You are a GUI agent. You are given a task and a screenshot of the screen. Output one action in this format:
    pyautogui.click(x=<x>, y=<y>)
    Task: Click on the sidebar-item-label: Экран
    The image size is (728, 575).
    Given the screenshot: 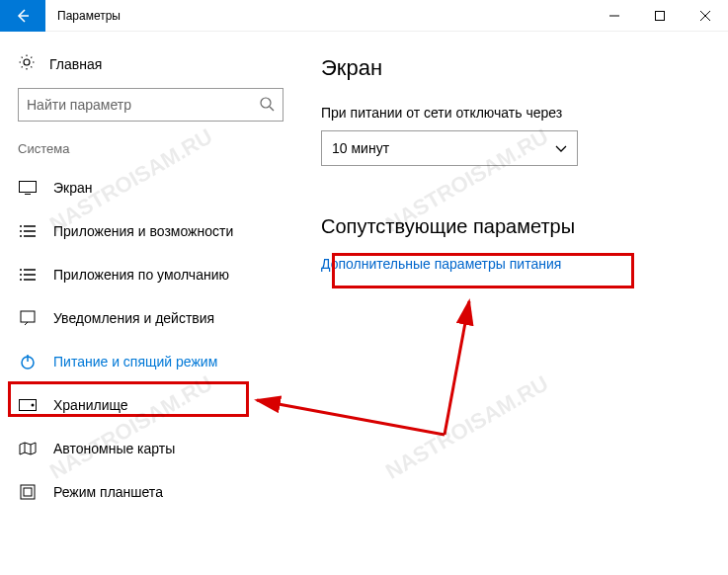 What is the action you would take?
    pyautogui.click(x=73, y=188)
    